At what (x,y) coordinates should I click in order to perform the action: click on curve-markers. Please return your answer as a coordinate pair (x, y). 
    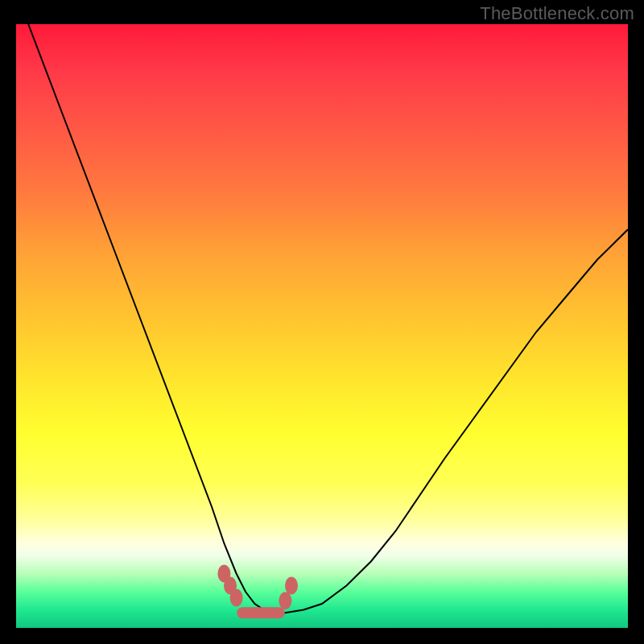
    Looking at the image, I should click on (258, 588).